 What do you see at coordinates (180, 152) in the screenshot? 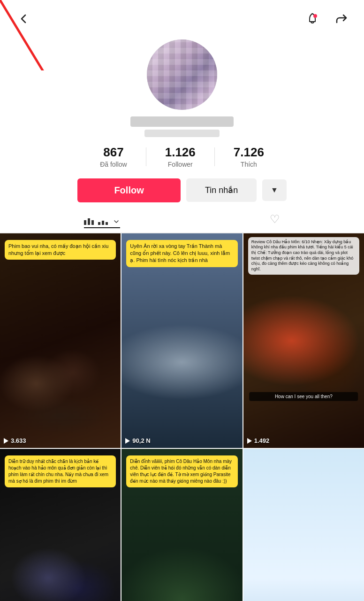
I see `followers-count: 1.126` at bounding box center [180, 152].